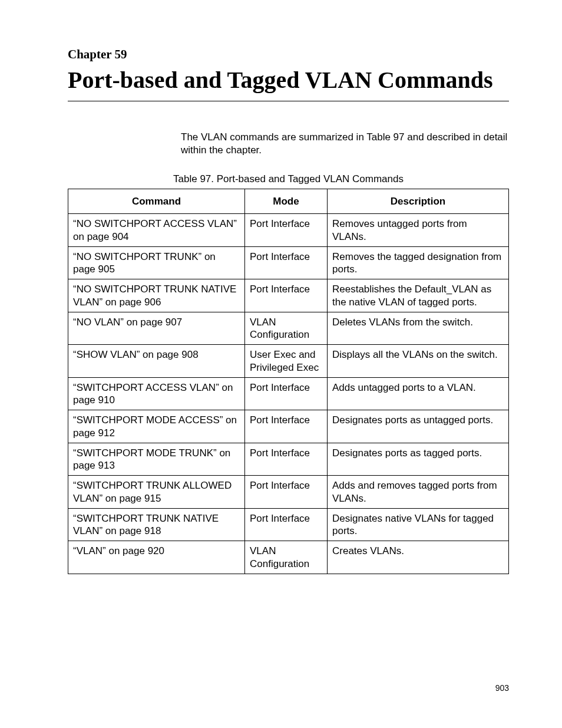 This screenshot has width=562, height=728. Describe the element at coordinates (418, 328) in the screenshot. I see `cell-description: Deletes VLANs from the switch.` at that location.